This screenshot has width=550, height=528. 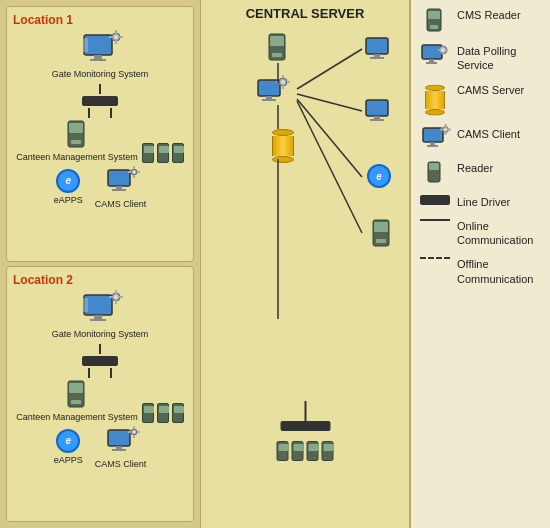 I want to click on line-driver-loc2, so click(x=100, y=361).